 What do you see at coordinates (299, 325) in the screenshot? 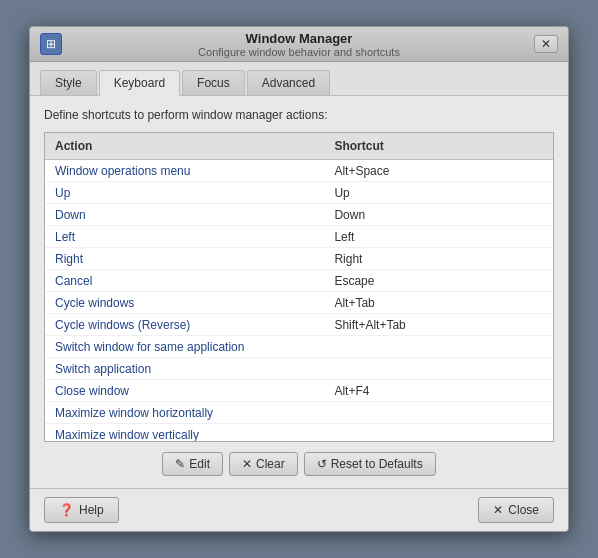
I see `table-row: Cycle windows (Reverse) Shift+Alt+Tab` at bounding box center [299, 325].